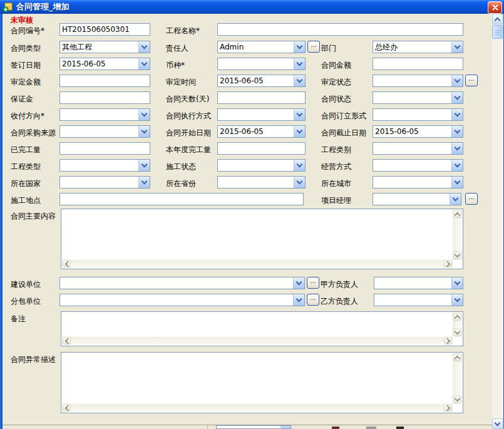 The width and height of the screenshot is (504, 429). I want to click on approved-status-combo, so click(418, 81).